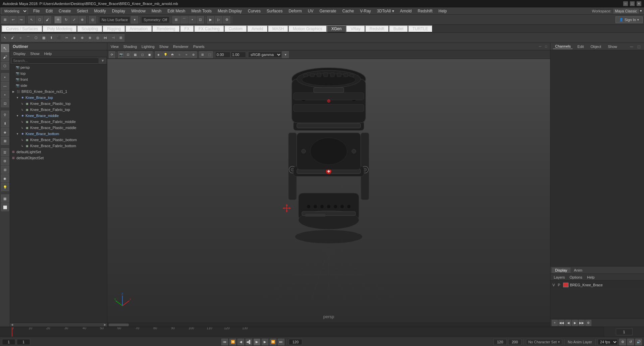  Describe the element at coordinates (12, 332) in the screenshot. I see `playhead` at that location.